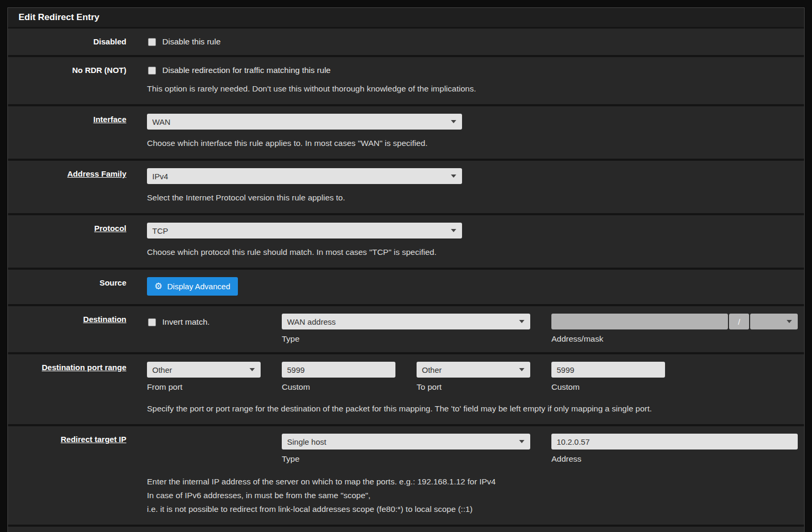 This screenshot has width=812, height=532. Describe the element at coordinates (406, 322) in the screenshot. I see `destination-type-select-wrap: WAN address` at that location.